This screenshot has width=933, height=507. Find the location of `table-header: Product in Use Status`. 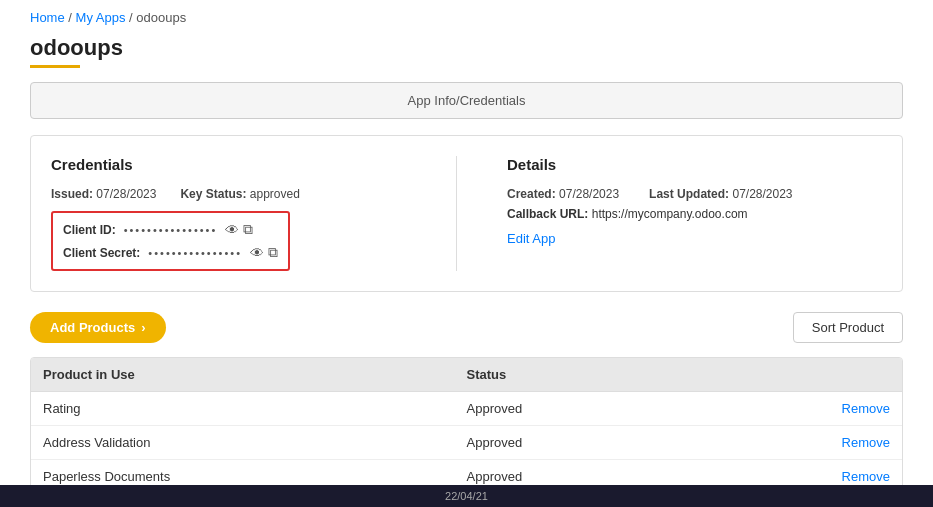

table-header: Product in Use Status is located at coordinates (466, 375).